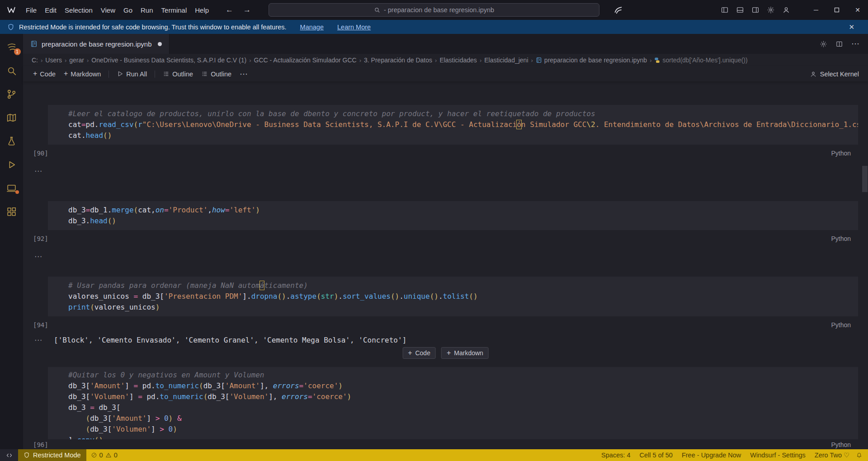 This screenshot has height=461, width=868. What do you see at coordinates (128, 10) in the screenshot?
I see `menu-go: Go` at bounding box center [128, 10].